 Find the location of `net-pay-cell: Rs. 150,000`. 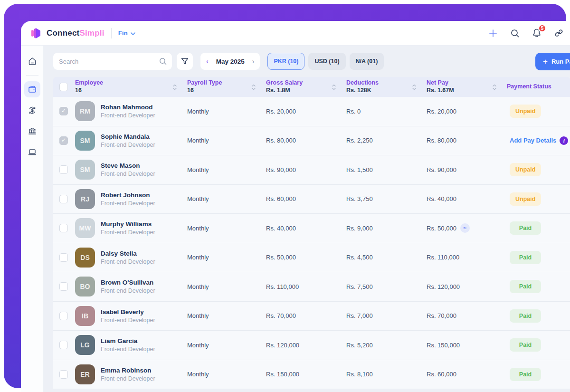

net-pay-cell: Rs. 150,000 is located at coordinates (466, 345).